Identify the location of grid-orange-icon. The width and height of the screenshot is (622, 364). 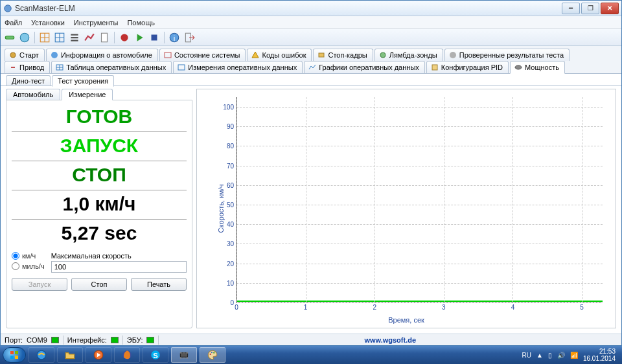
(45, 38).